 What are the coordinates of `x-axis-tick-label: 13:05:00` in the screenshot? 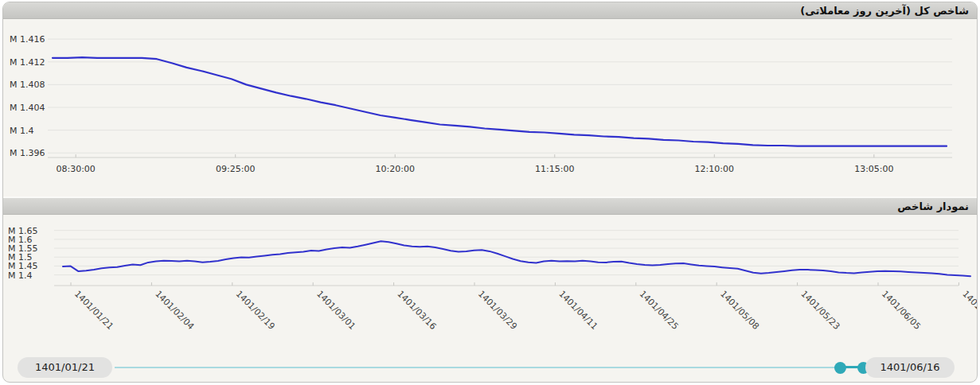 It's located at (874, 169).